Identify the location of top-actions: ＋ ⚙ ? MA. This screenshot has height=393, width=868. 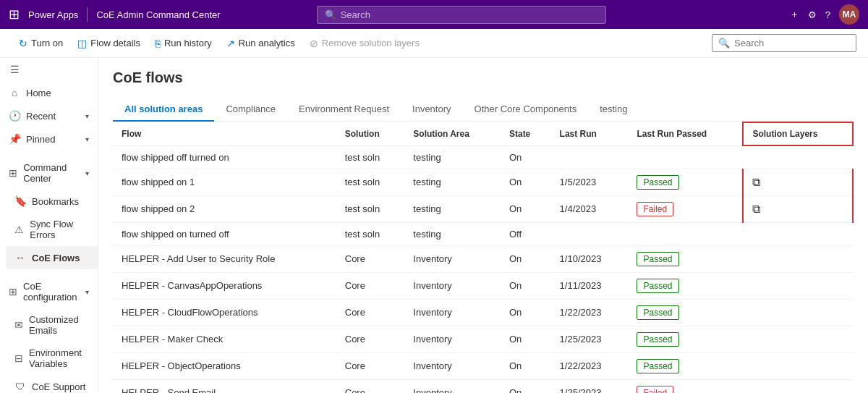
(825, 14).